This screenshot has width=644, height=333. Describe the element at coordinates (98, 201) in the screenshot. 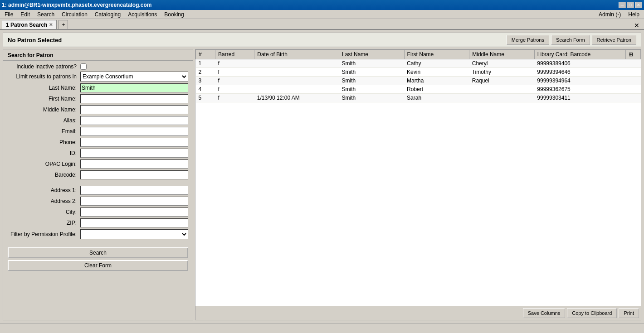

I see `address2-row: Address 2:` at that location.